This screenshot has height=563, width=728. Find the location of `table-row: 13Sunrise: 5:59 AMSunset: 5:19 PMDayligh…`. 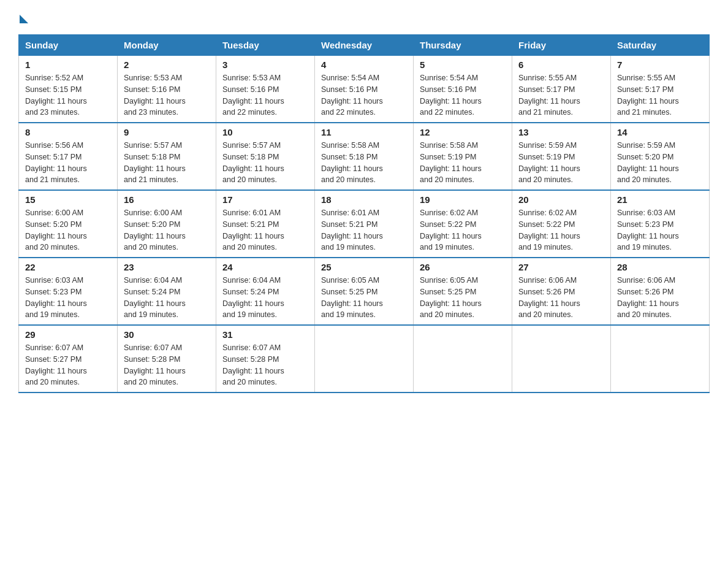

table-row: 13Sunrise: 5:59 AMSunset: 5:19 PMDayligh… is located at coordinates (561, 156).